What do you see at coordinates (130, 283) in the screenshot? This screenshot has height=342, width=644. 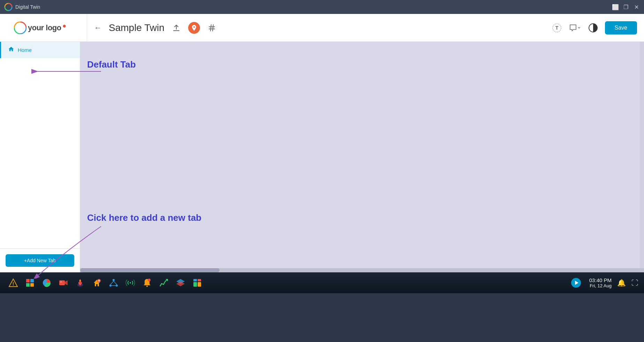 I see `taskbar-signal-button` at bounding box center [130, 283].